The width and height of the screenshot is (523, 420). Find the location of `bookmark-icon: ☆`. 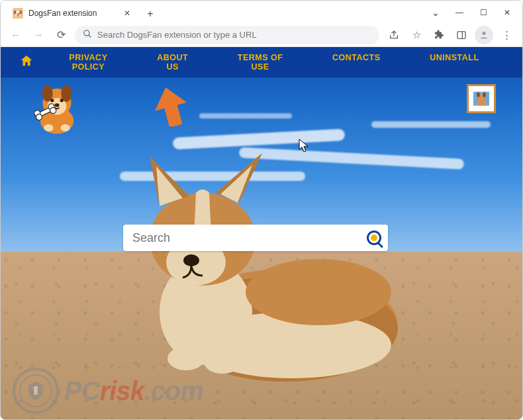

bookmark-icon: ☆ is located at coordinates (416, 35).